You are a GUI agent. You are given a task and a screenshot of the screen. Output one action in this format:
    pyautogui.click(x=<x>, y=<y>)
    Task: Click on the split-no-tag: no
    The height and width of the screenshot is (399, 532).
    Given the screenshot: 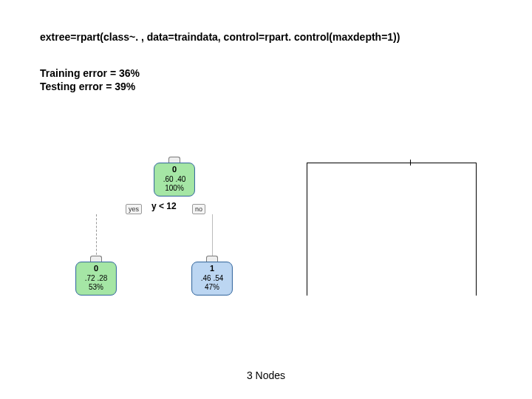 What is the action you would take?
    pyautogui.click(x=199, y=209)
    